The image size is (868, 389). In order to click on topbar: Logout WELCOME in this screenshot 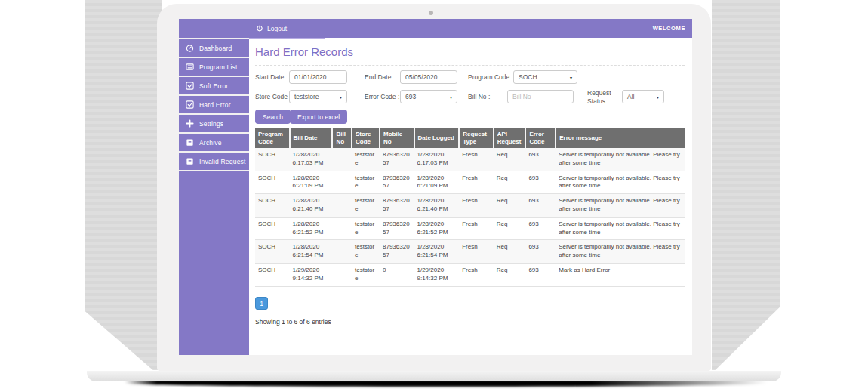, I will do `click(471, 29)`.